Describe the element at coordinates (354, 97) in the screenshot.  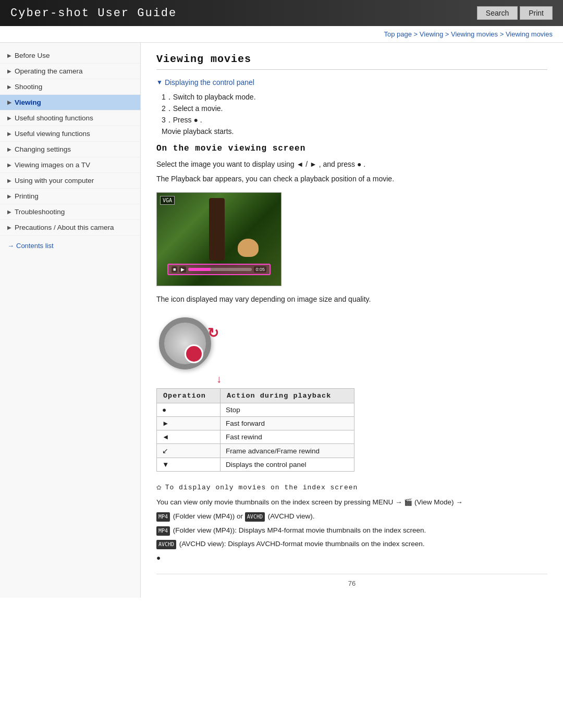
I see `step-1: 1．Switch to playback mode.` at that location.